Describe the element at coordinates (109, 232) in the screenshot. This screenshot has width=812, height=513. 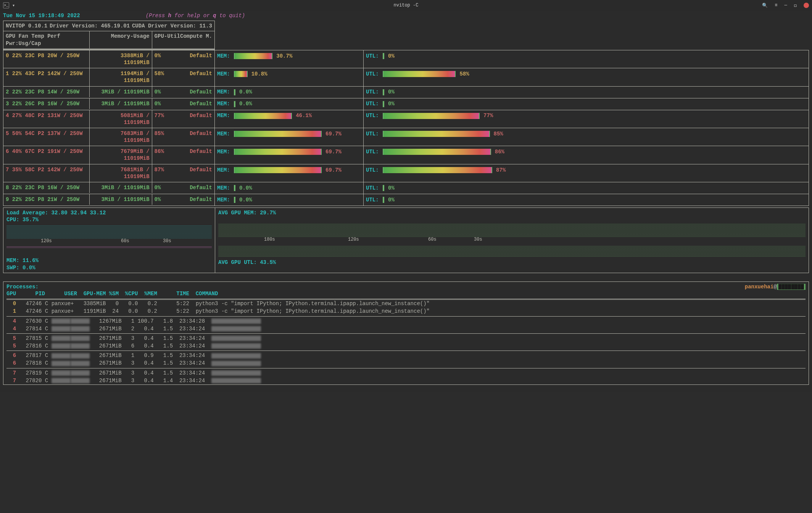
I see `cpu-sparkline` at that location.